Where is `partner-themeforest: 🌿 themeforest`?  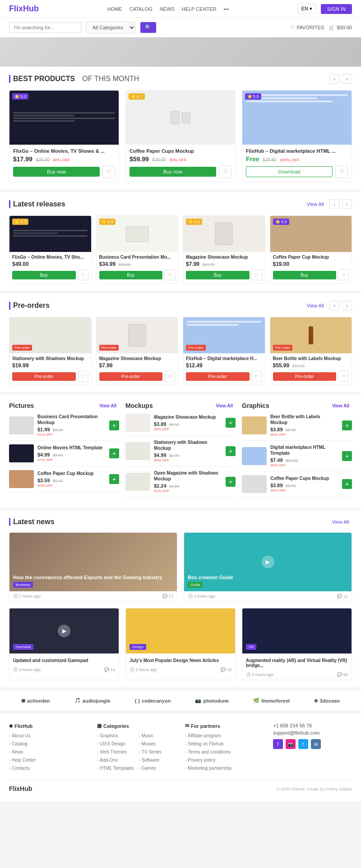 partner-themeforest: 🌿 themeforest is located at coordinates (272, 700).